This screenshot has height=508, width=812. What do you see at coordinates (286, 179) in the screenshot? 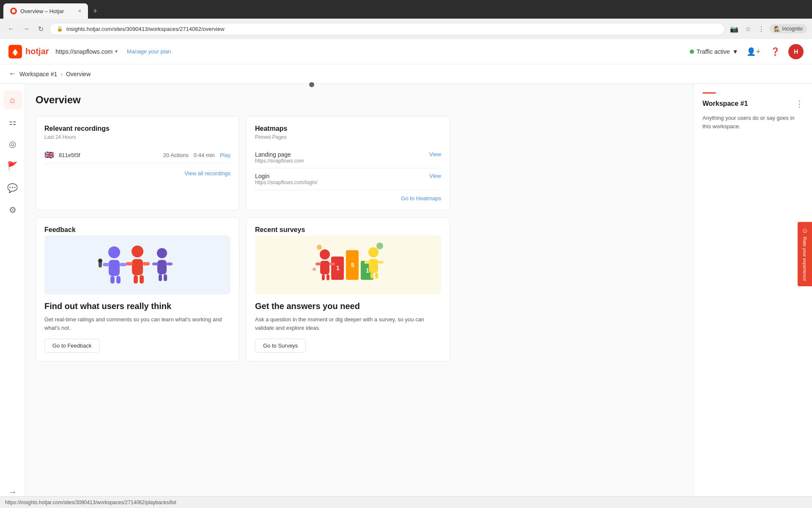
I see `heatmap-info-login: Login https://snapflows.com/login/` at bounding box center [286, 179].